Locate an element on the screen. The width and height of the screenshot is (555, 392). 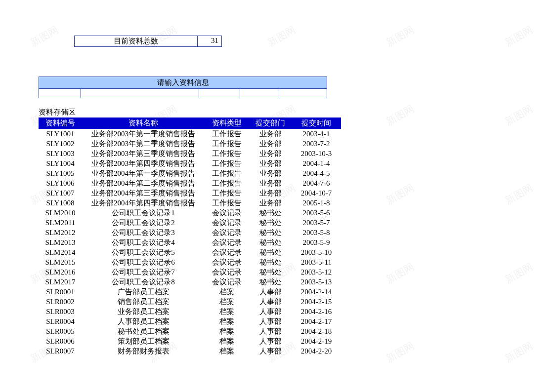
cell-date: 2003-4-1 is located at coordinates (316, 134).